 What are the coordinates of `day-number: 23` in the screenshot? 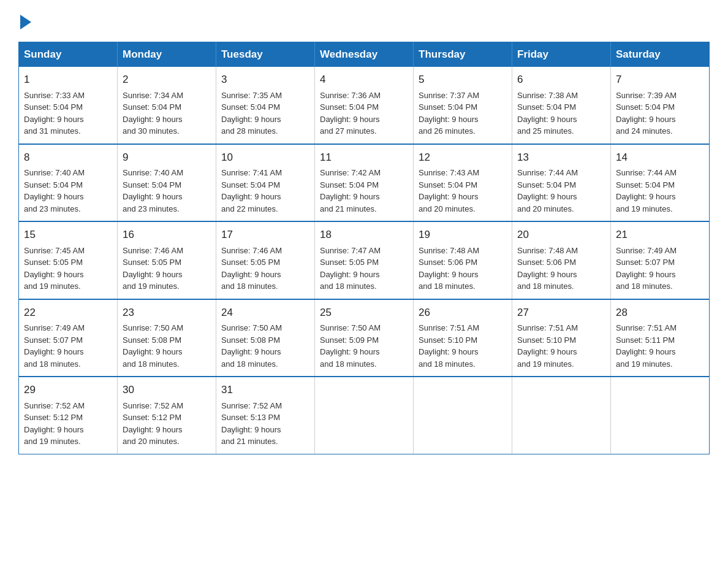 It's located at (167, 313).